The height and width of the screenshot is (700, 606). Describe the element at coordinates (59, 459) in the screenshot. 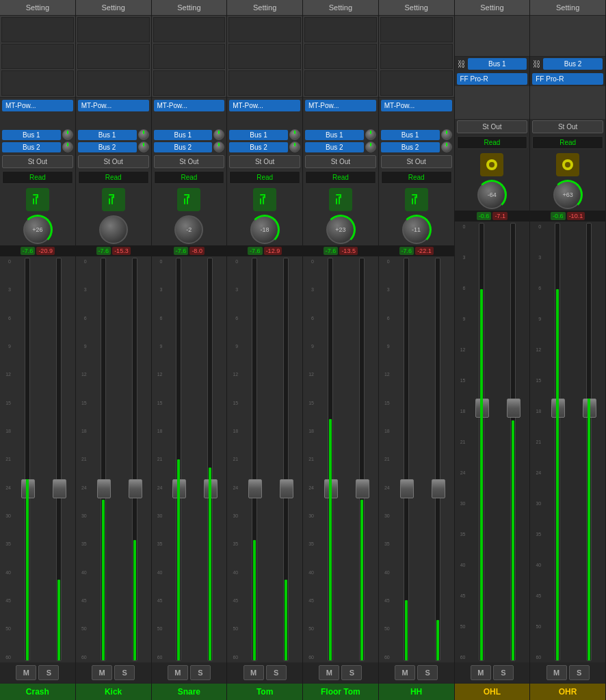

I see `fader-track-right-crash` at that location.